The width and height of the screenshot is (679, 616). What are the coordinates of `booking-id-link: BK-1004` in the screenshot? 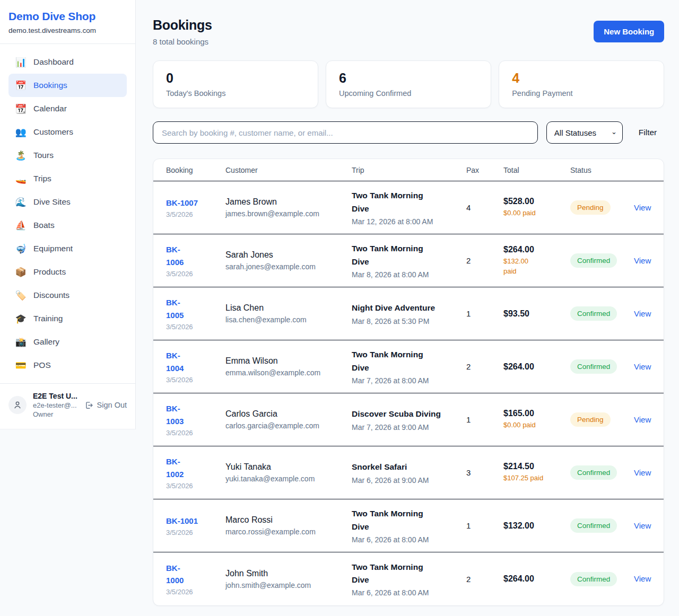 It's located at (178, 362).